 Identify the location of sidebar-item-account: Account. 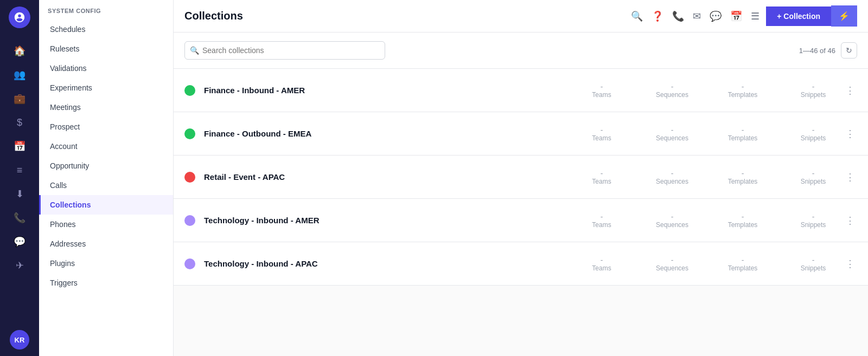
(106, 146).